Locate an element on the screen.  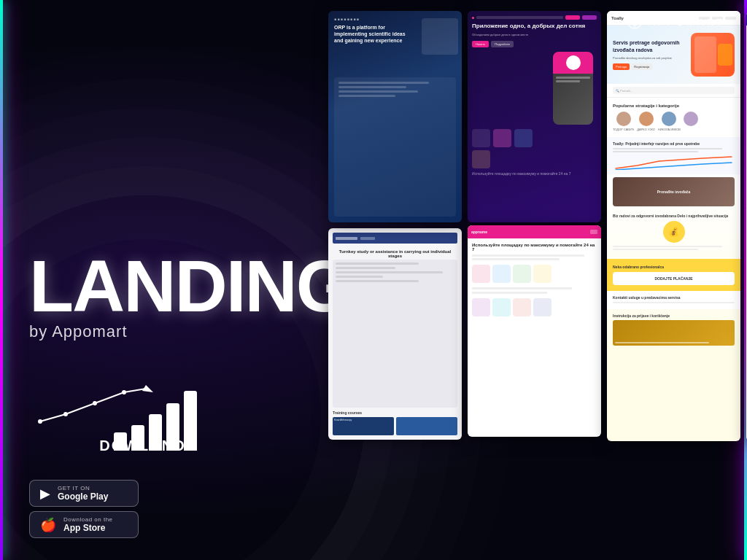
cta-title: Neka odabrano profesionalca is located at coordinates (674, 267).